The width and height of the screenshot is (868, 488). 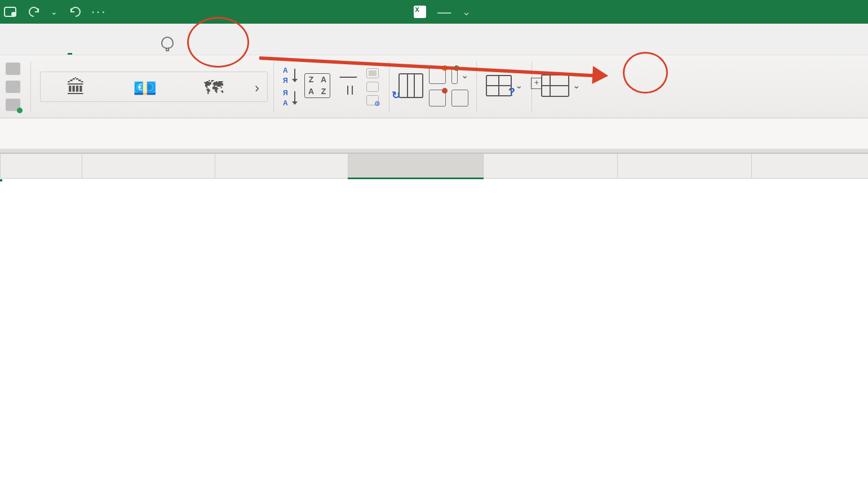 I want to click on col-header-blank, so click(x=42, y=166).